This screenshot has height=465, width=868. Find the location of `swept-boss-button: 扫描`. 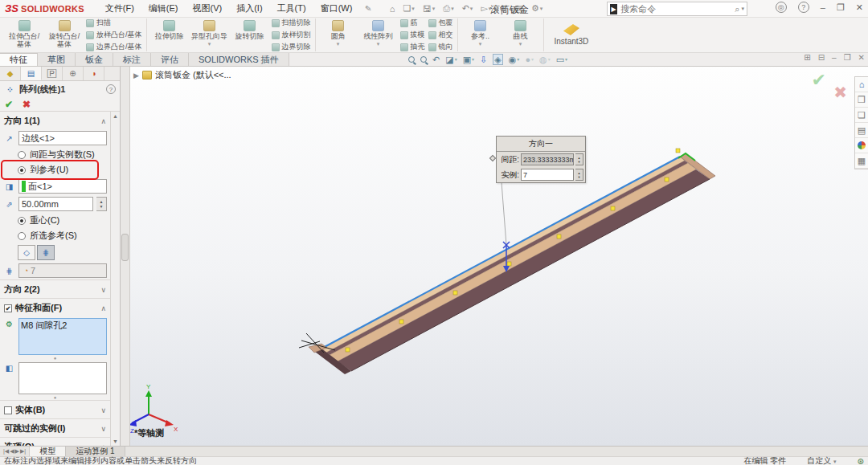

swept-boss-button: 扫描 is located at coordinates (114, 22).